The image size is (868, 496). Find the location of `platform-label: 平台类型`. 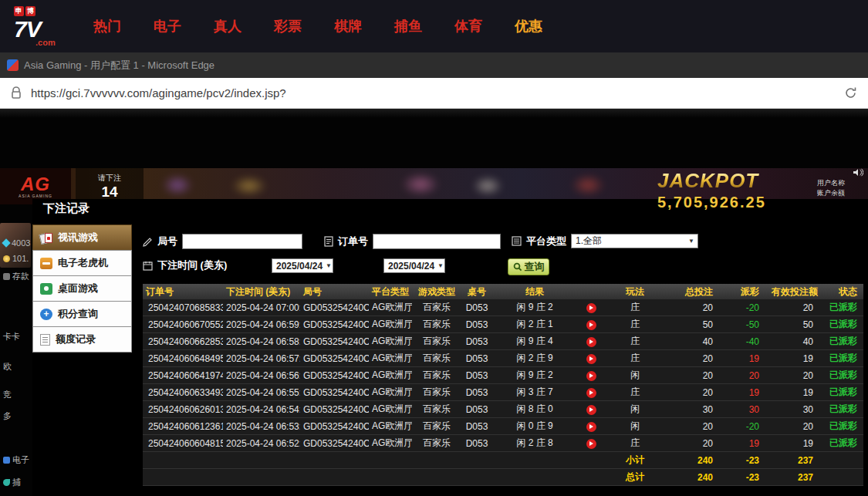

platform-label: 平台类型 is located at coordinates (546, 241).